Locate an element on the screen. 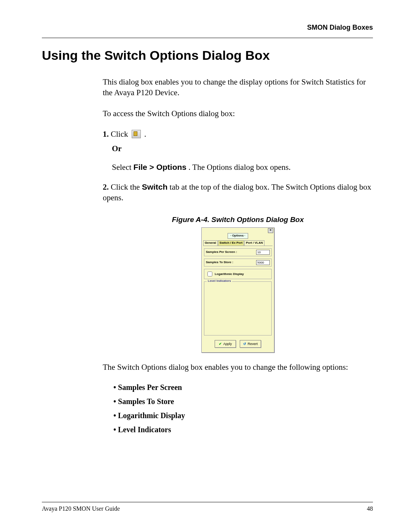 The width and height of the screenshot is (411, 532). figure-caption: Figure A-4. Switch Options Dialog Box is located at coordinates (238, 220).